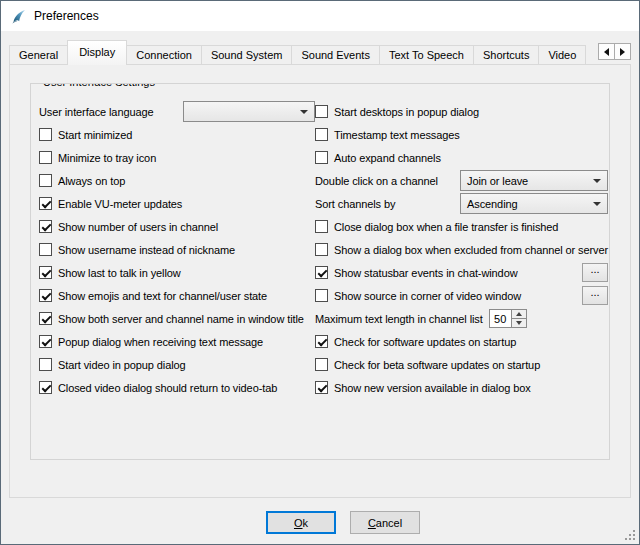 The height and width of the screenshot is (545, 640). What do you see at coordinates (177, 204) in the screenshot?
I see `checkbox-vu-meter-updates: Enable VU-meter updates` at bounding box center [177, 204].